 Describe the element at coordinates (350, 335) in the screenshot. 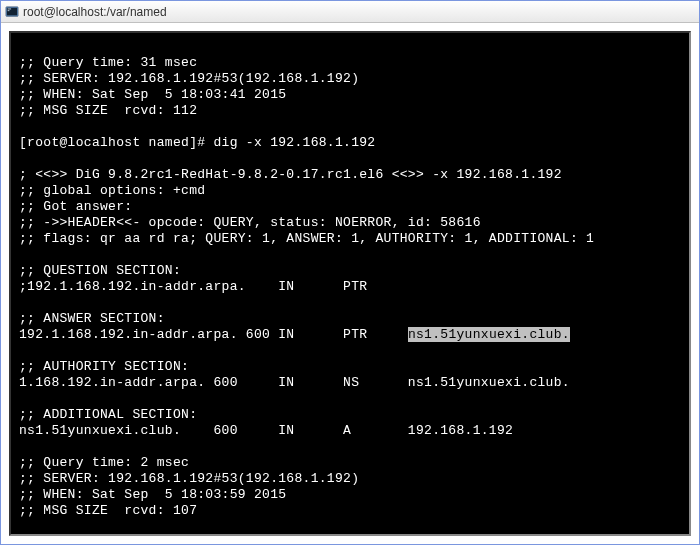

I see `terminal-line: 192.1.168.192.in-addr.arpa. 600 IN PTR n…` at that location.